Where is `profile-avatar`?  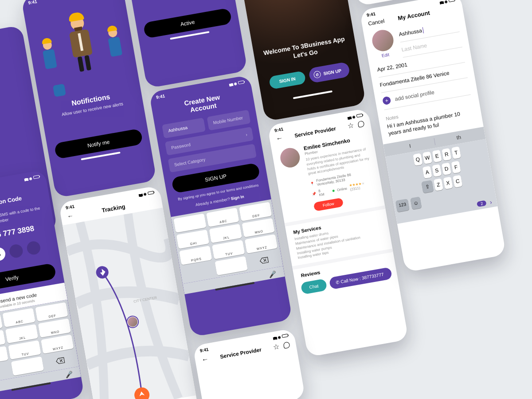
profile-avatar is located at coordinates (383, 41).